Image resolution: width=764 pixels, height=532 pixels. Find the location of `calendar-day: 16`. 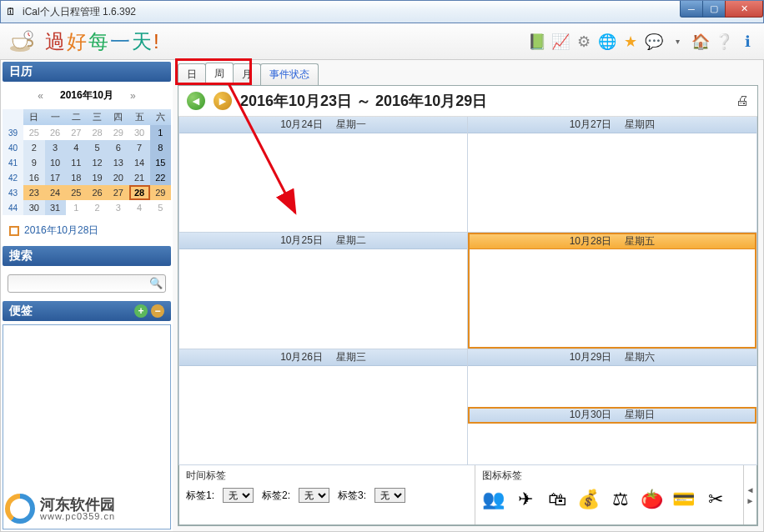

calendar-day: 16 is located at coordinates (33, 178).